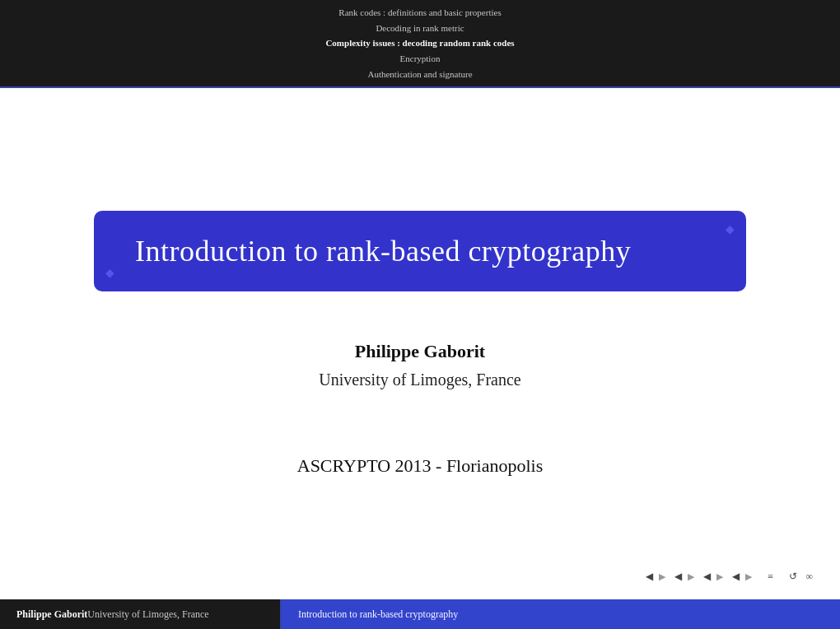  I want to click on nav-search-button: ∞, so click(809, 576).